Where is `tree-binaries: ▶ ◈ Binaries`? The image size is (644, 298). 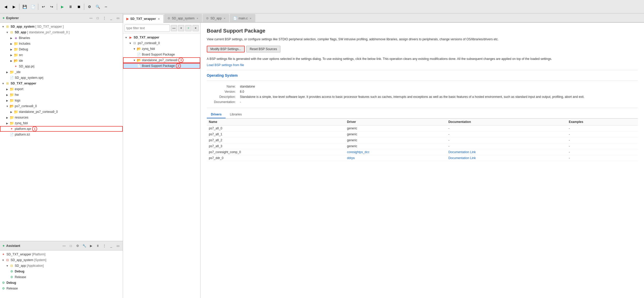
tree-binaries: ▶ ◈ Binaries is located at coordinates (62, 38).